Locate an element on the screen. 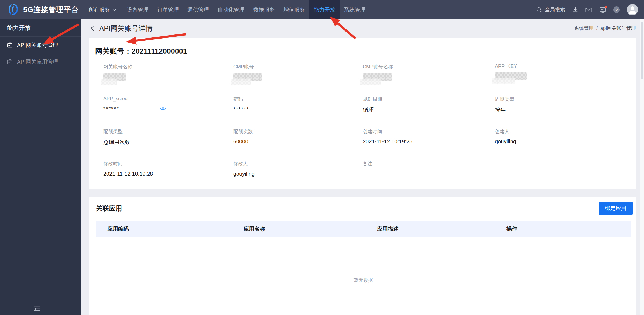 The image size is (644, 315). brand: 5G连接管理平台 is located at coordinates (42, 10).